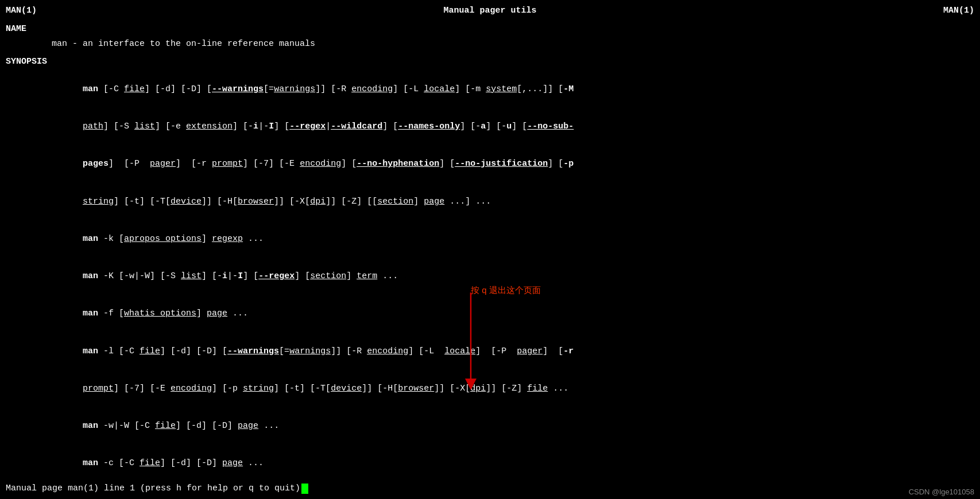  I want to click on synopsis-heading: SYNOPSIS, so click(490, 62).